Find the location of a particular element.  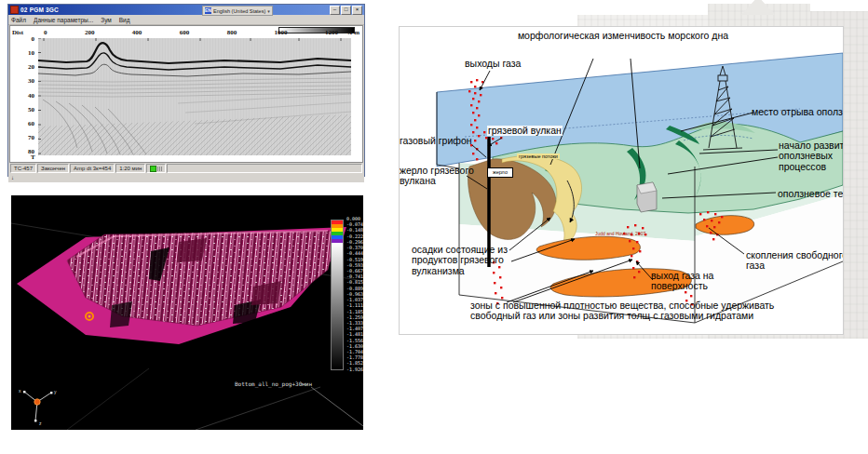

colorbar-value: -0.815 is located at coordinates (355, 283).